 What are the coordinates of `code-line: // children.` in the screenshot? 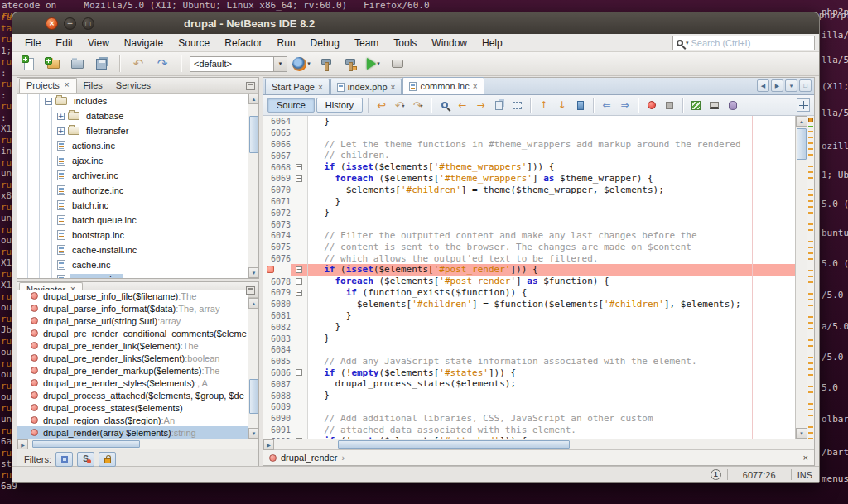 It's located at (554, 156).